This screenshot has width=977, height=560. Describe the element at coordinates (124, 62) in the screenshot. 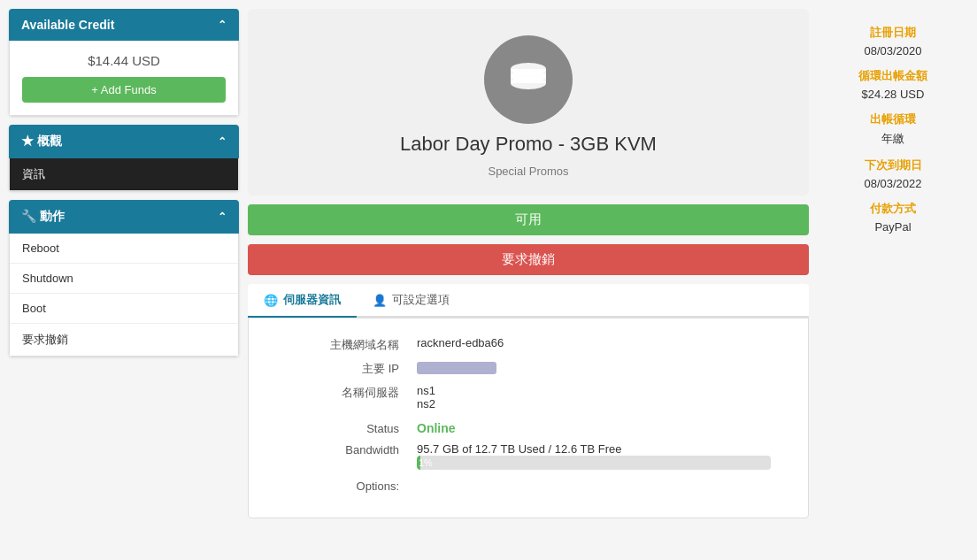

I see `available-credit-section: Available Credit ⌃ $14.44 USD + Add Fund…` at that location.